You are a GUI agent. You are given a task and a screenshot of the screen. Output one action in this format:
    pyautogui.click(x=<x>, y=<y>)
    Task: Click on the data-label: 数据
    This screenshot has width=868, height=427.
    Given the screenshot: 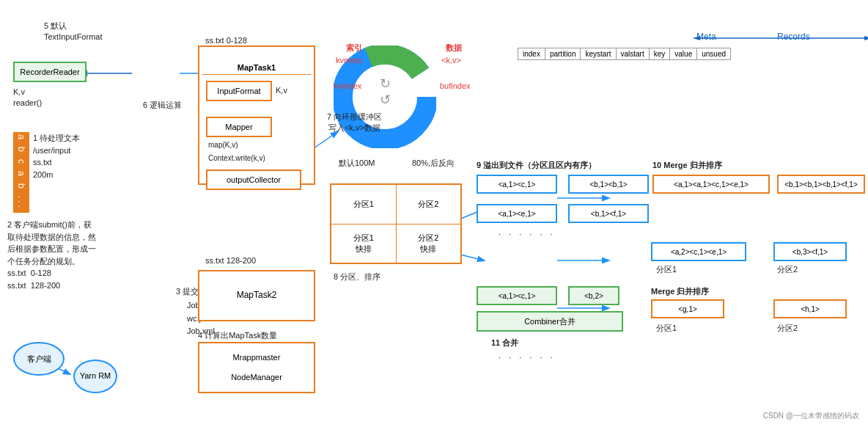 What is the action you would take?
    pyautogui.click(x=454, y=48)
    